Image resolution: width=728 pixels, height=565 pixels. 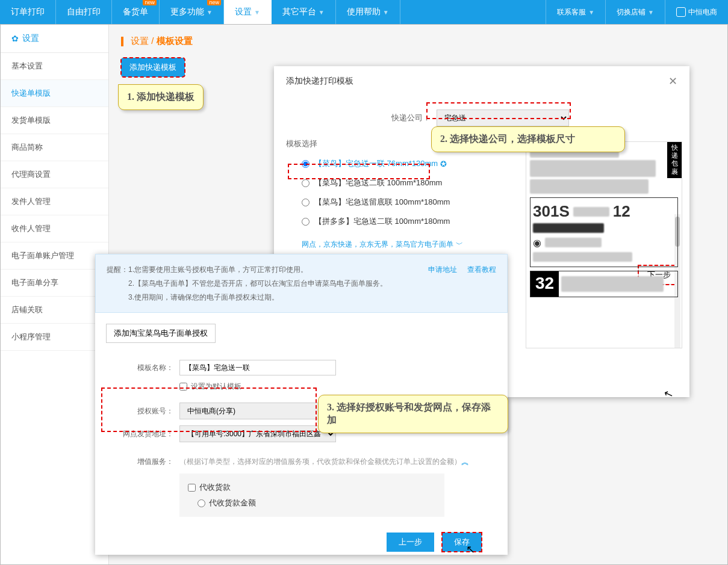 What do you see at coordinates (258, 368) in the screenshot?
I see `template-name-input` at bounding box center [258, 368].